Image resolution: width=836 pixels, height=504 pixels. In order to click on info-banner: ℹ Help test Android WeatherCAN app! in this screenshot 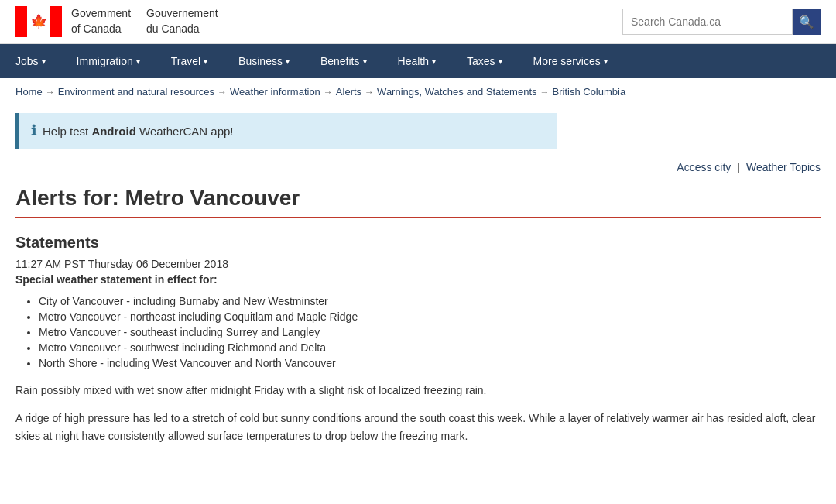, I will do `click(286, 131)`.